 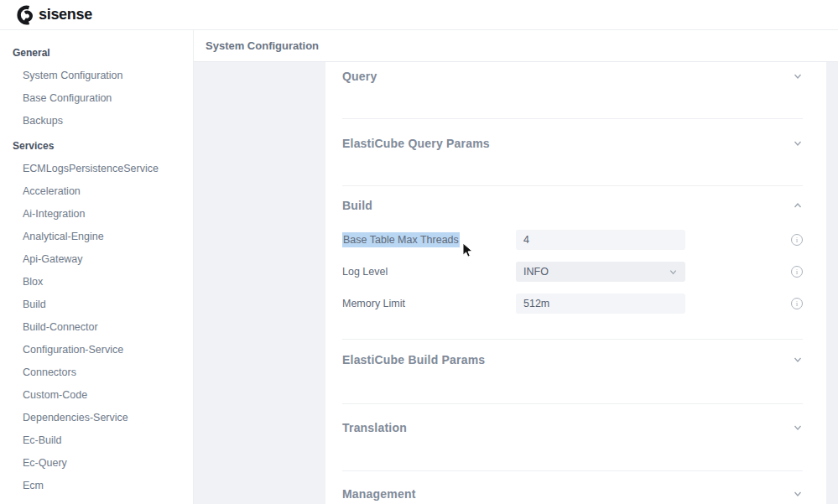 I want to click on section-elasticube-query-params: ElastiCube Query Params, so click(x=572, y=153).